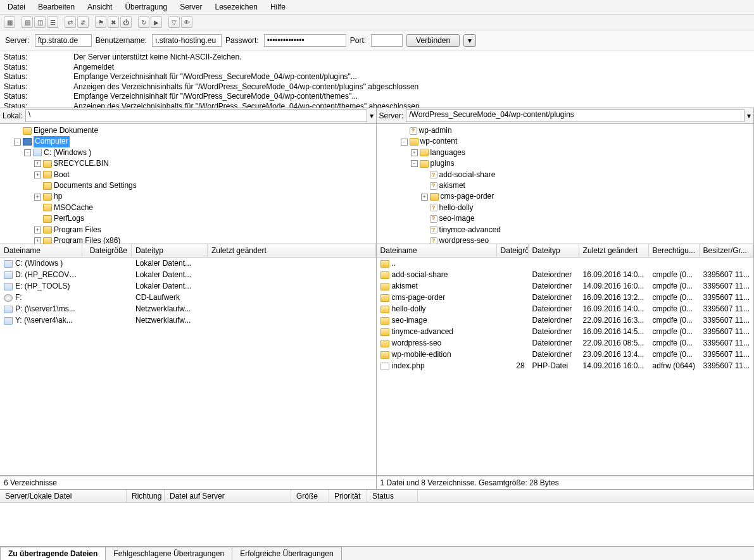 Image resolution: width=754 pixels, height=560 pixels. I want to click on message-log: Status:Der Server unterstützt keine Nich…, so click(377, 80).